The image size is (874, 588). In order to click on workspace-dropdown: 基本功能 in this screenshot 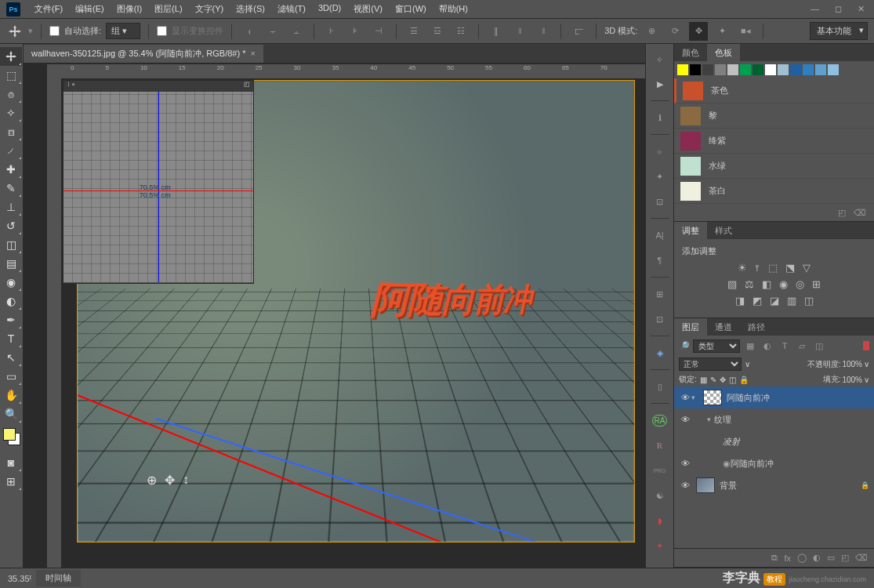, I will do `click(839, 31)`.